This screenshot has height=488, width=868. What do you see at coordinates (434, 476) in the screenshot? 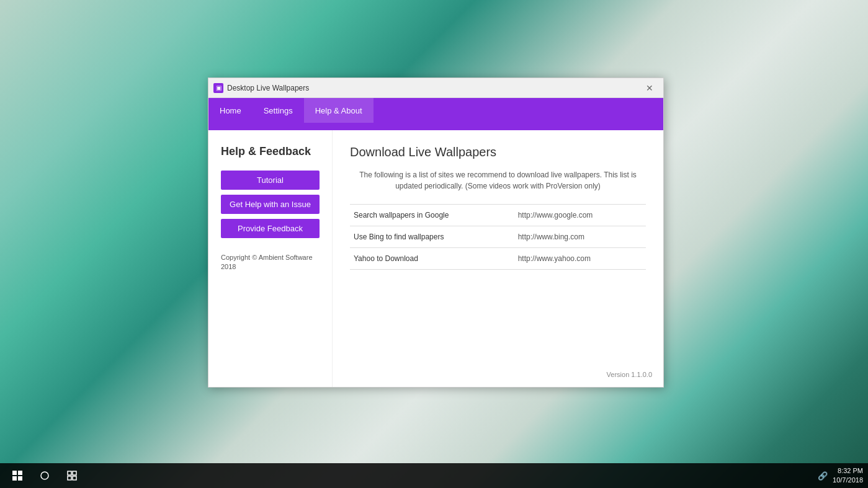
I see `taskbar: 🔗 8:32 PM 10/7/2018` at bounding box center [434, 476].